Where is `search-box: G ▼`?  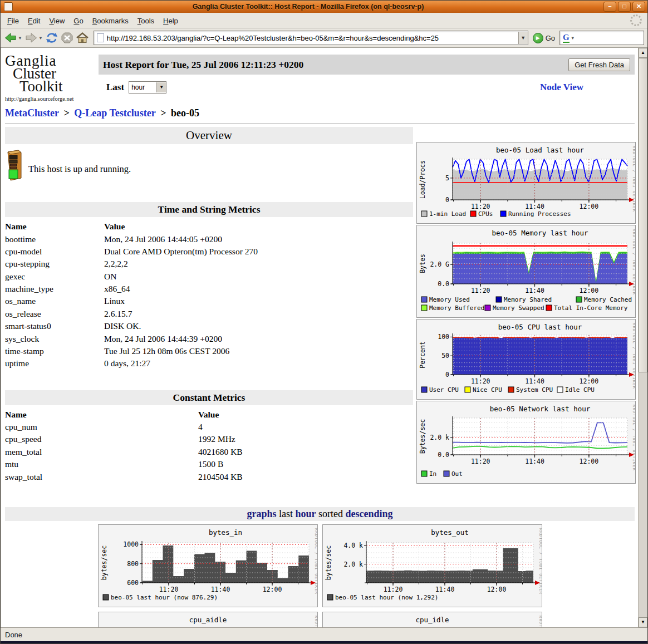
search-box: G ▼ is located at coordinates (602, 38).